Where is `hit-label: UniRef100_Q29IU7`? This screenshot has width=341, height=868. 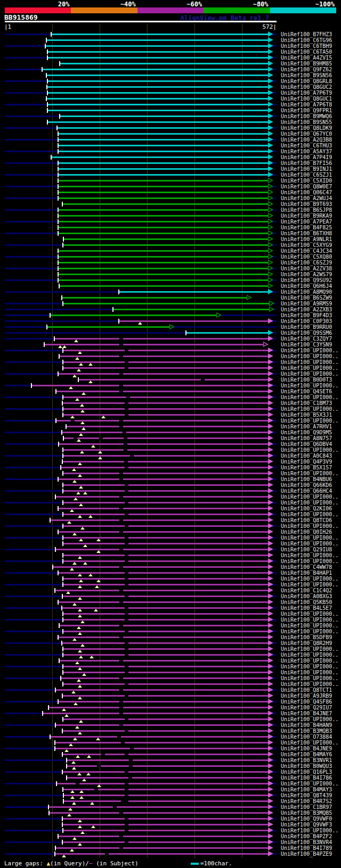 hit-label: UniRef100_Q29IU7 is located at coordinates (306, 708).